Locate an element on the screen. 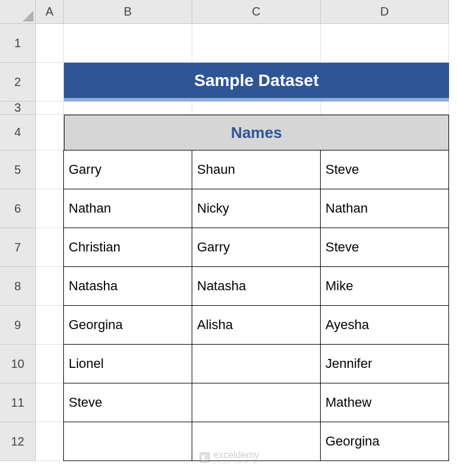  select-all-corner is located at coordinates (18, 12).